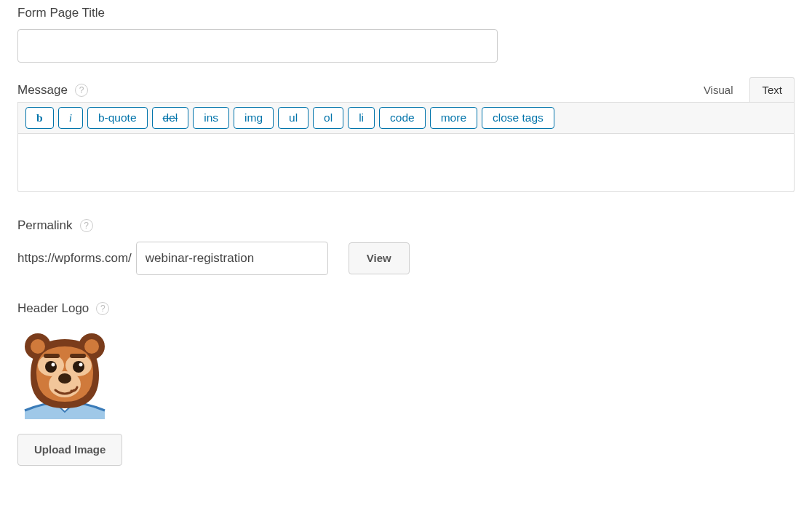  I want to click on quicktags-toolbar: b i b-quote del ins img ul ol li code mo…, so click(406, 118).